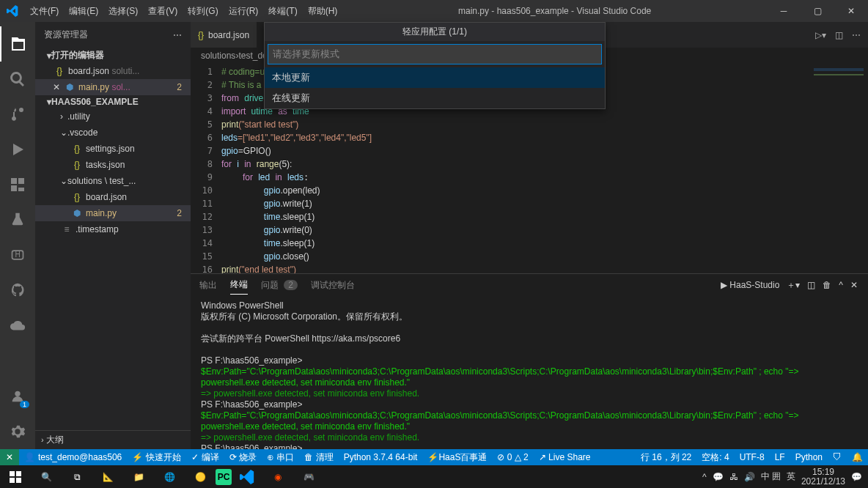 The height and width of the screenshot is (488, 868). I want to click on status-build: ✓ 编译, so click(205, 457).